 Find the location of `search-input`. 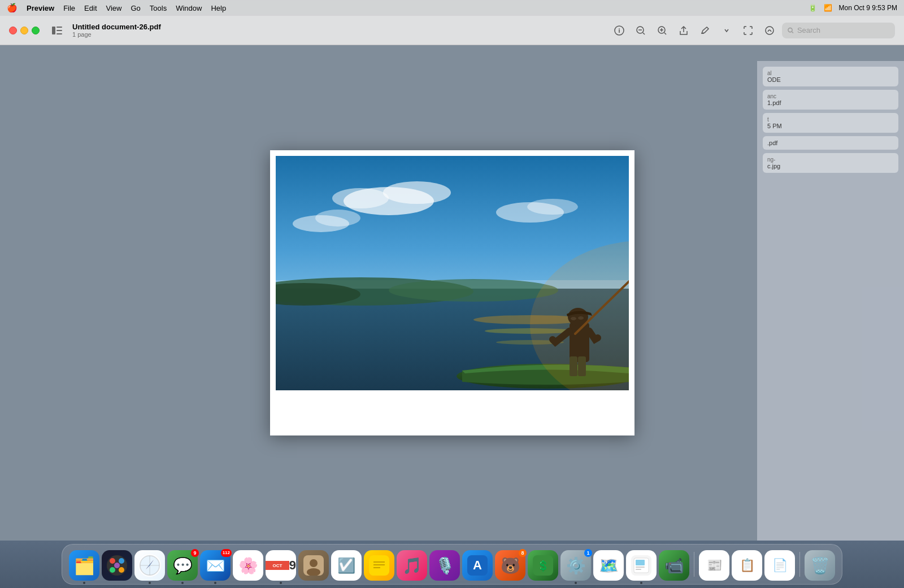

search-input is located at coordinates (843, 31).